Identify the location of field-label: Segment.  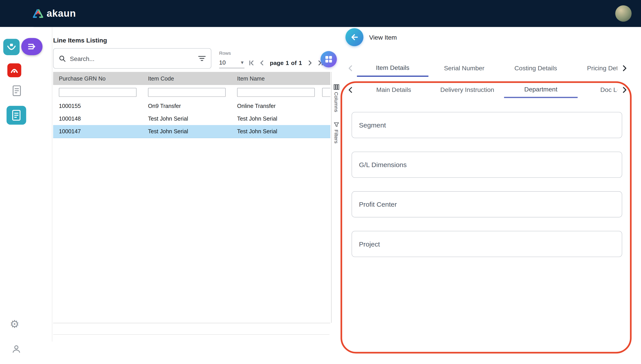
(372, 125).